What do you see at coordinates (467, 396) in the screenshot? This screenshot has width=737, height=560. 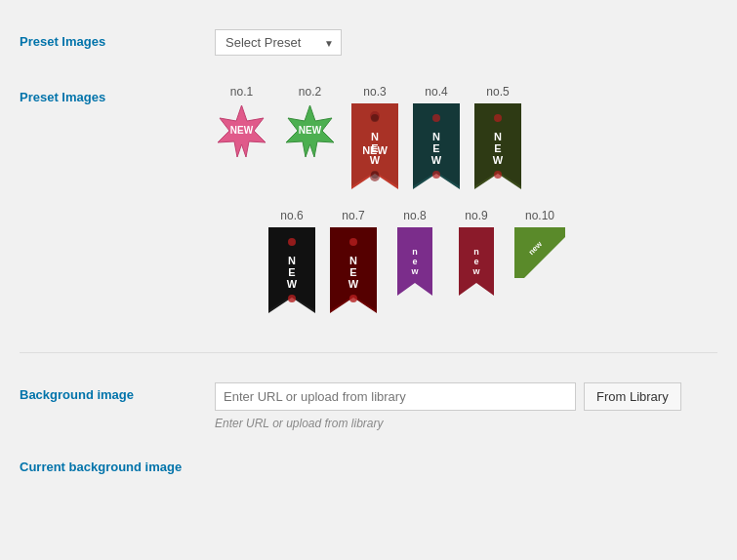 I see `bg-input-row: From Library` at bounding box center [467, 396].